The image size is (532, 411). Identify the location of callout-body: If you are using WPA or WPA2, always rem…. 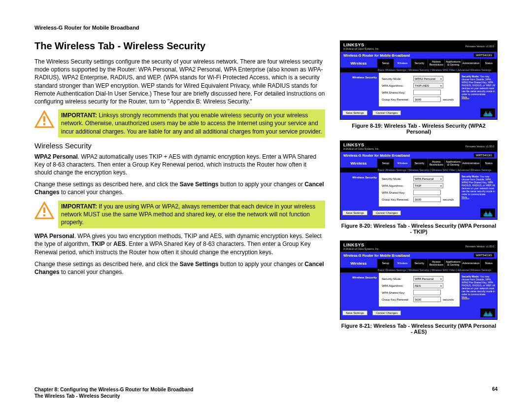
(188, 214).